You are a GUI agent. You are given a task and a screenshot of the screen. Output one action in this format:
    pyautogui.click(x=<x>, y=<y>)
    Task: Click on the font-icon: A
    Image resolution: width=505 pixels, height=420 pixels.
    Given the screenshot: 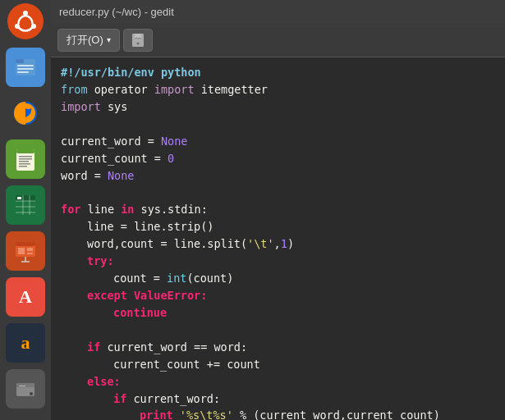 What is the action you would take?
    pyautogui.click(x=25, y=297)
    